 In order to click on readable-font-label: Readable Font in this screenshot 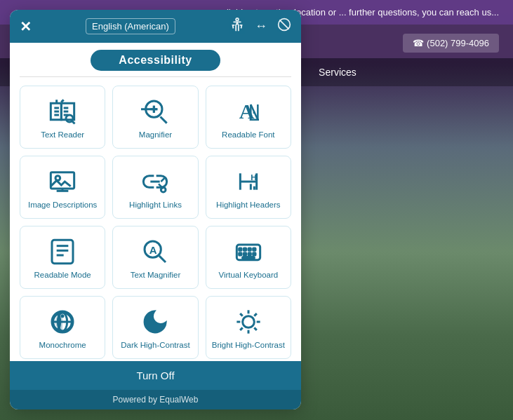, I will do `click(248, 135)`.